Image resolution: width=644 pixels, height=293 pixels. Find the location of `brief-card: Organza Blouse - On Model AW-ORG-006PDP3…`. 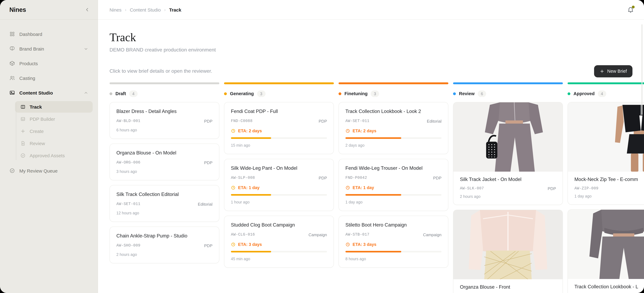

brief-card: Organza Blouse - On Model AW-ORG-006PDP3… is located at coordinates (164, 162).